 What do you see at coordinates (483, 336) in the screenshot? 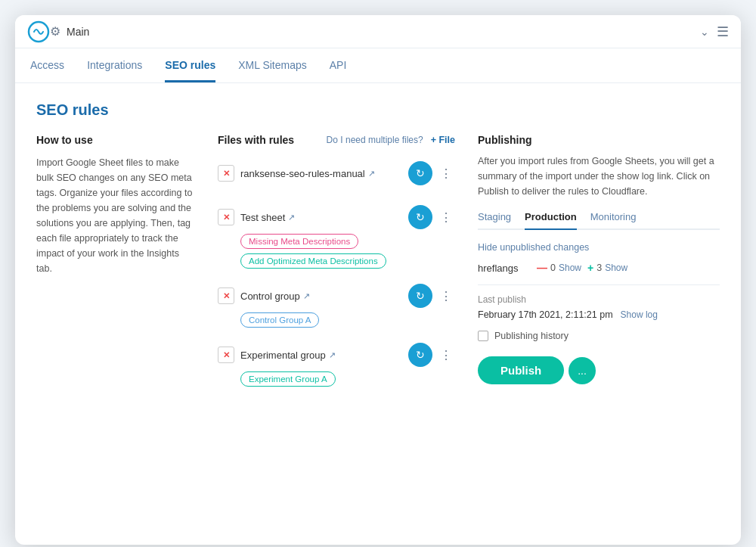
I see `publishing-history-checkbox` at bounding box center [483, 336].